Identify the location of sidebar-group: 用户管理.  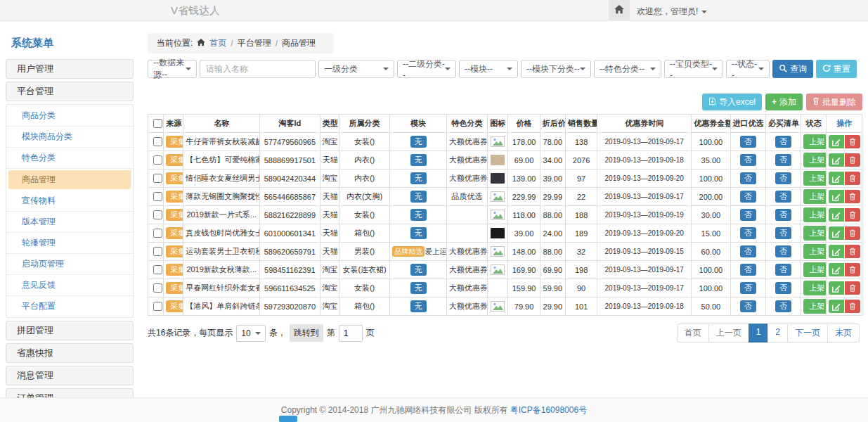
(70, 69).